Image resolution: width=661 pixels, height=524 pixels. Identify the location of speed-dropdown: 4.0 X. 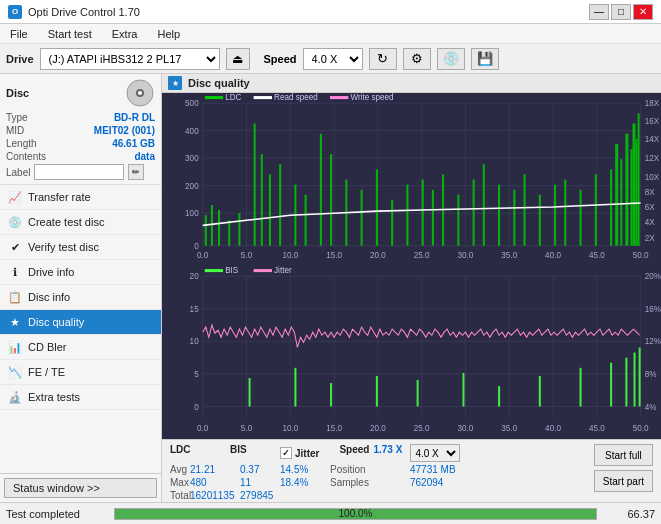
(435, 453).